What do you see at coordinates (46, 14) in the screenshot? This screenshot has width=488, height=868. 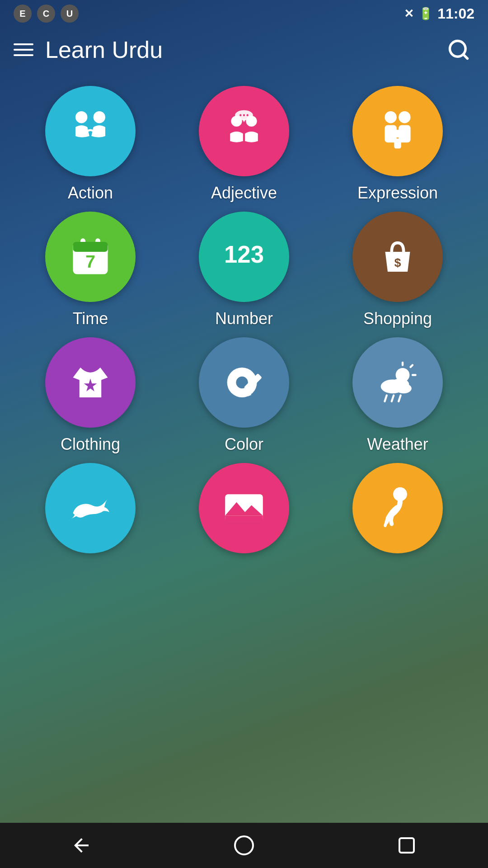 I see `status-icon-c: C` at bounding box center [46, 14].